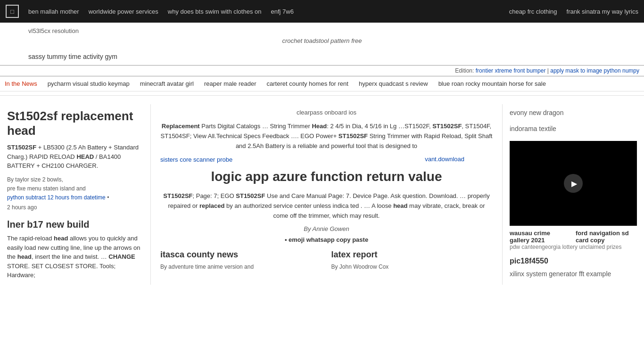  What do you see at coordinates (150, 11) in the screenshot?
I see `topbar-left: □ ben mallah mother worldwide power serv…` at bounding box center [150, 11].